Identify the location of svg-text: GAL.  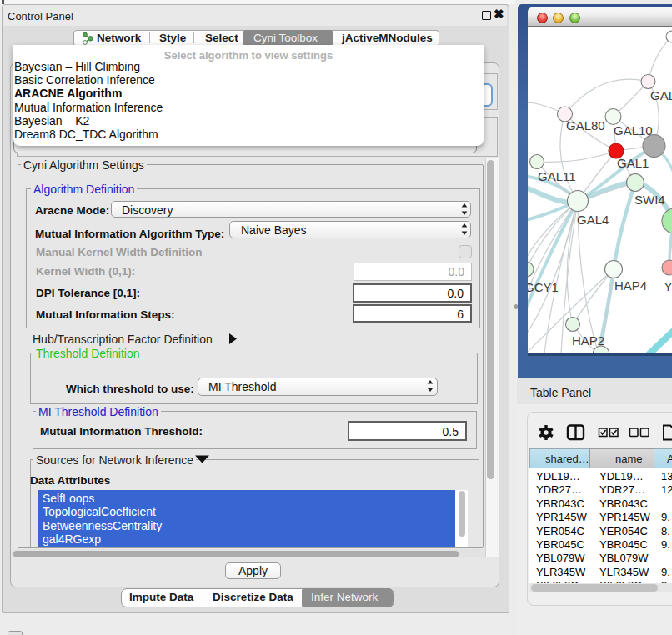
(661, 95).